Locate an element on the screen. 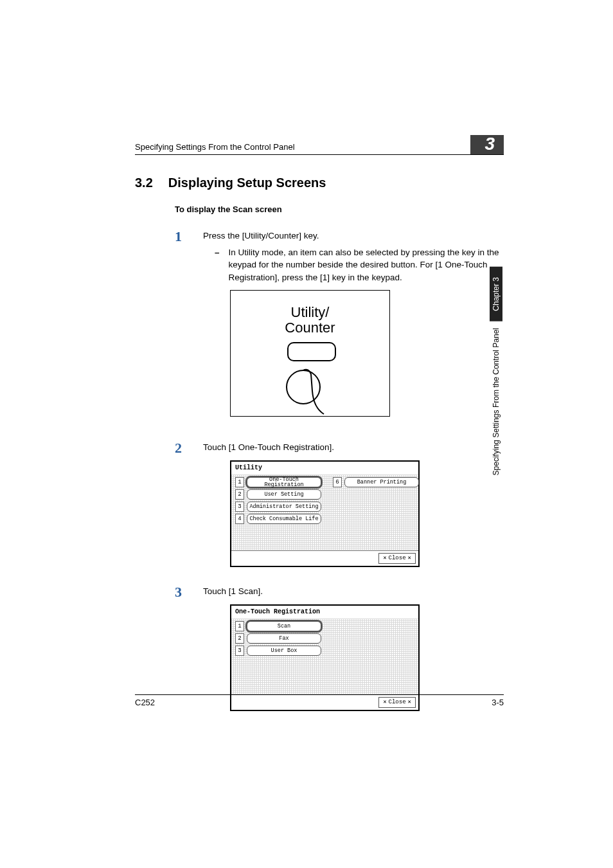  key-shape-icon is located at coordinates (312, 352).